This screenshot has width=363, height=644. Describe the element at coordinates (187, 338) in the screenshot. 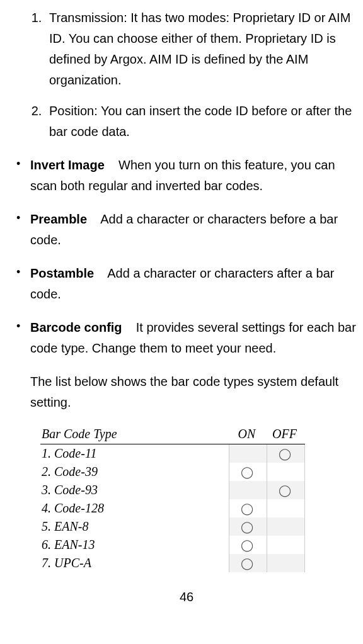

I see `list-item: Barcode config It provides several setti…` at that location.